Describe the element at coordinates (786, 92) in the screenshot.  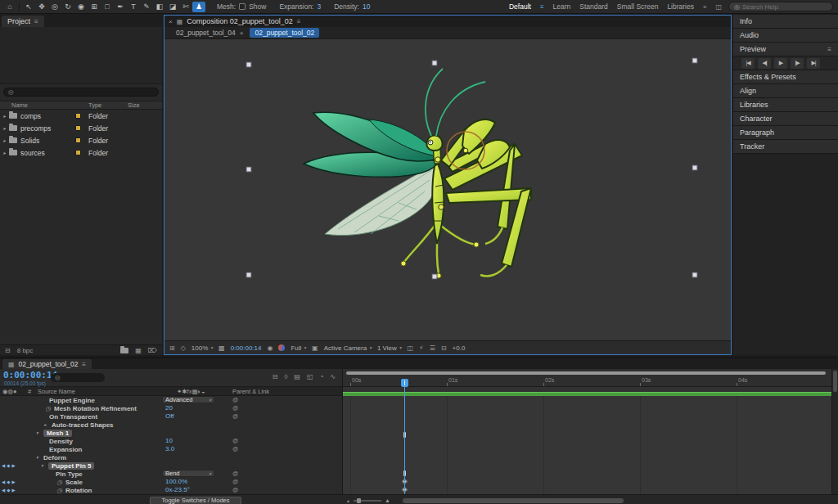
I see `panel-tab-align: Align` at that location.